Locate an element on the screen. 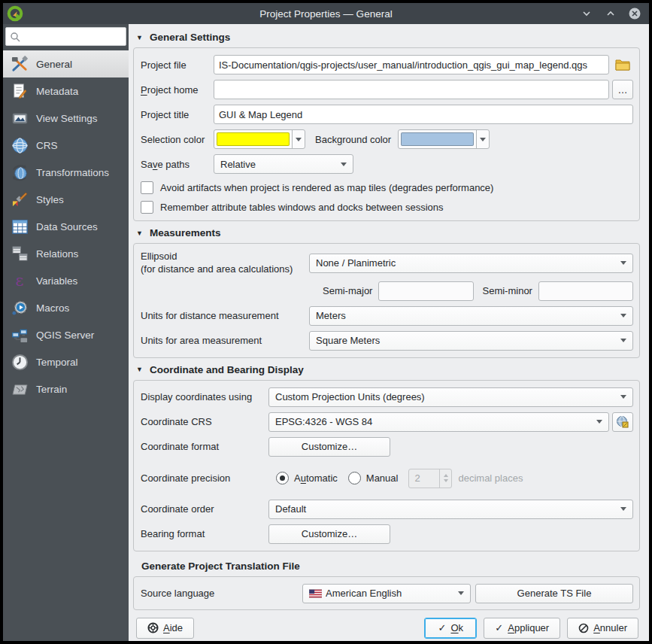 The image size is (652, 644). sidebar-item-data-sources: Data Sources is located at coordinates (66, 226).